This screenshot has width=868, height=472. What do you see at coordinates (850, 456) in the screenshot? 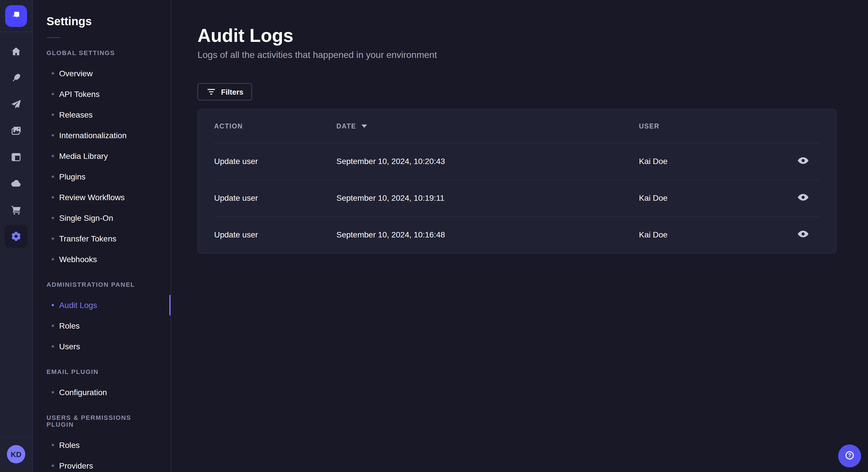
I see `question-mark-icon: ?` at bounding box center [850, 456].